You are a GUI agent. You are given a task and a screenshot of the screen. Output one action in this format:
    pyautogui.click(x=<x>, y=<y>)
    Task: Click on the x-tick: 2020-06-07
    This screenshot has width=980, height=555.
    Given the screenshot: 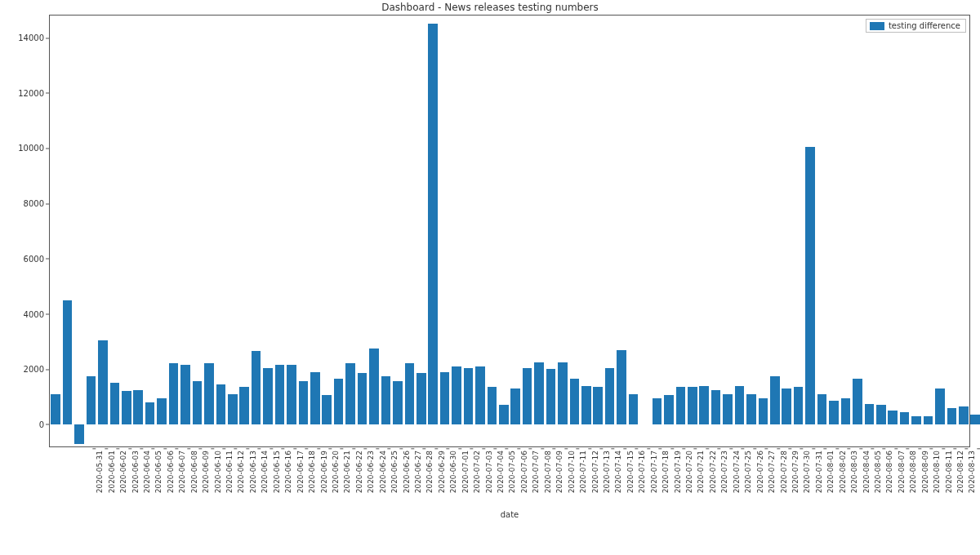 What is the action you would take?
    pyautogui.click(x=183, y=472)
    